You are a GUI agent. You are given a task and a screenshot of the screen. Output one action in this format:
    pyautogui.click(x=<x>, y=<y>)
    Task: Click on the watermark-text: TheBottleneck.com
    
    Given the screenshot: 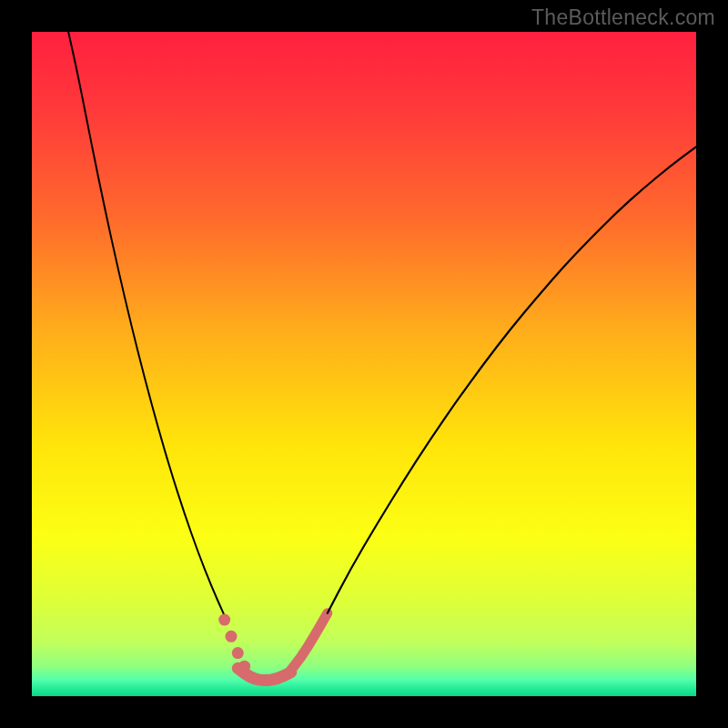 What is the action you would take?
    pyautogui.click(x=623, y=18)
    